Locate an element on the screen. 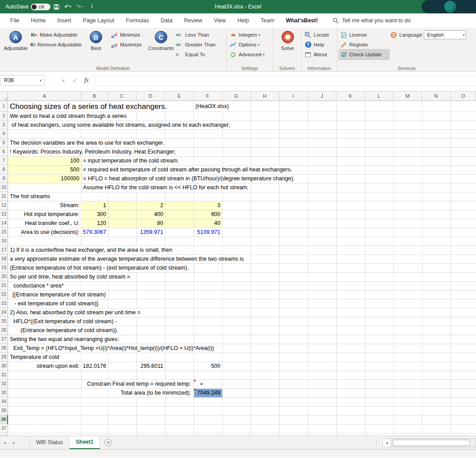 The height and width of the screenshot is (458, 476). col-header-I: I is located at coordinates (294, 96).